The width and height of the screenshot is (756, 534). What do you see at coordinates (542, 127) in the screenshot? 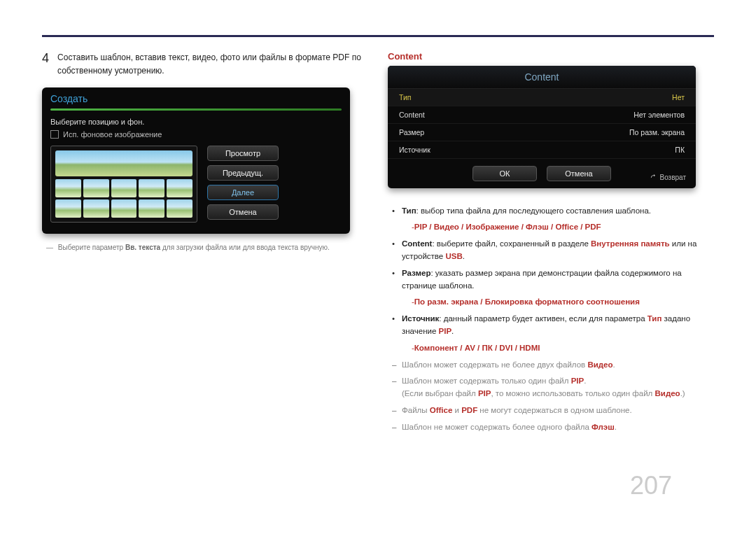
I see `content-dialog: Content Тип Нет Content Нет элементов Ра…` at bounding box center [542, 127].